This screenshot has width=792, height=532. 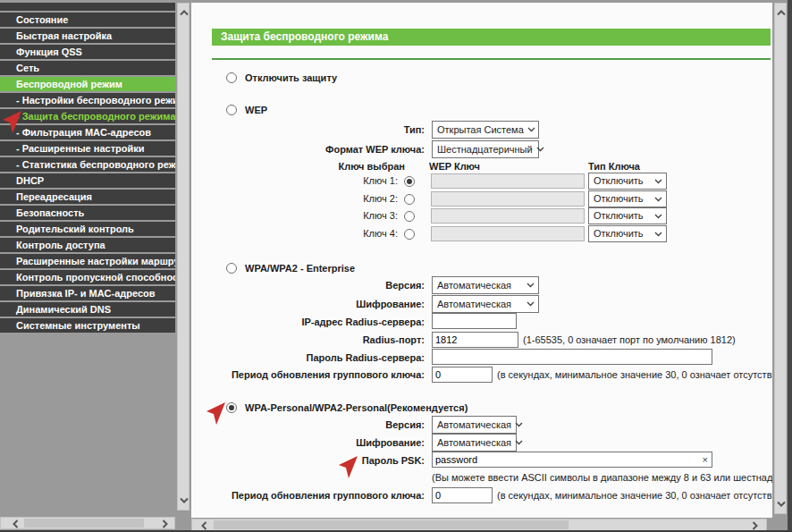 What do you see at coordinates (572, 357) in the screenshot?
I see `ent-radius-password-input` at bounding box center [572, 357].